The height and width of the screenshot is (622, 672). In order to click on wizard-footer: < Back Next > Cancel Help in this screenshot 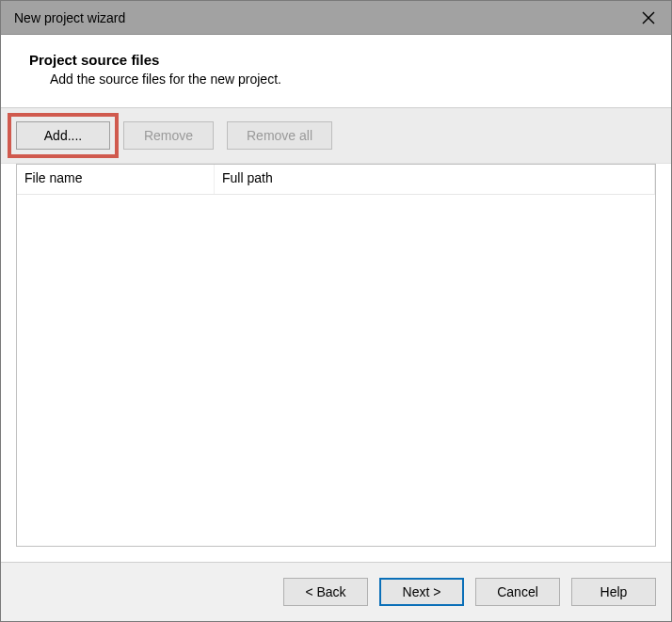, I will do `click(336, 592)`.